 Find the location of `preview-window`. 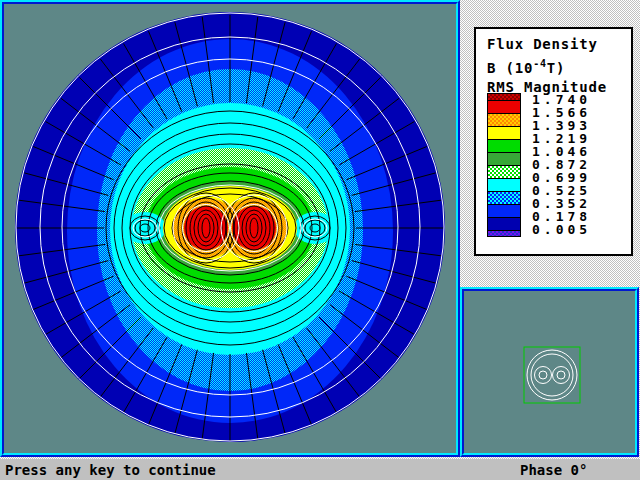

preview-window is located at coordinates (550, 372).